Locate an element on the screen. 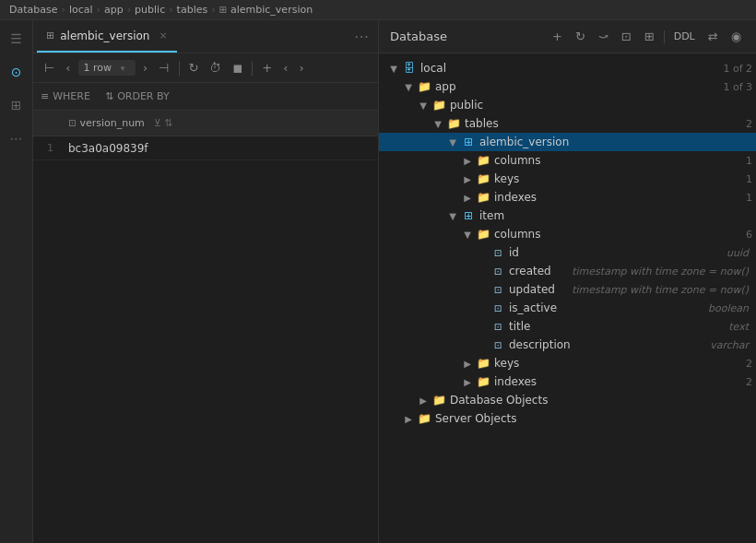 The image size is (756, 543). add-row-button: + is located at coordinates (267, 68).